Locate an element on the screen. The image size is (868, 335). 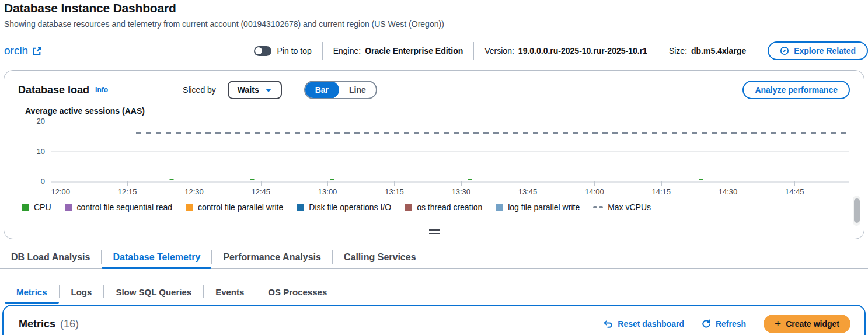
legend-label: Disk file operations I/O is located at coordinates (350, 207).